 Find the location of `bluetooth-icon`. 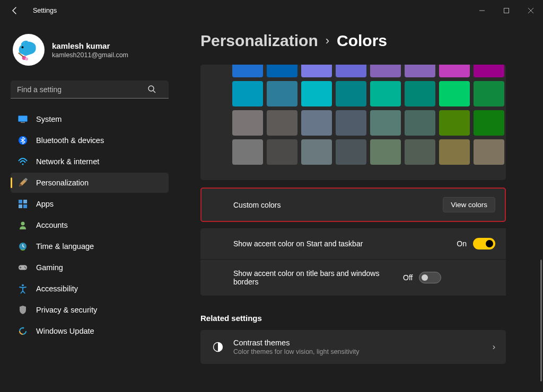

bluetooth-icon is located at coordinates (23, 140).